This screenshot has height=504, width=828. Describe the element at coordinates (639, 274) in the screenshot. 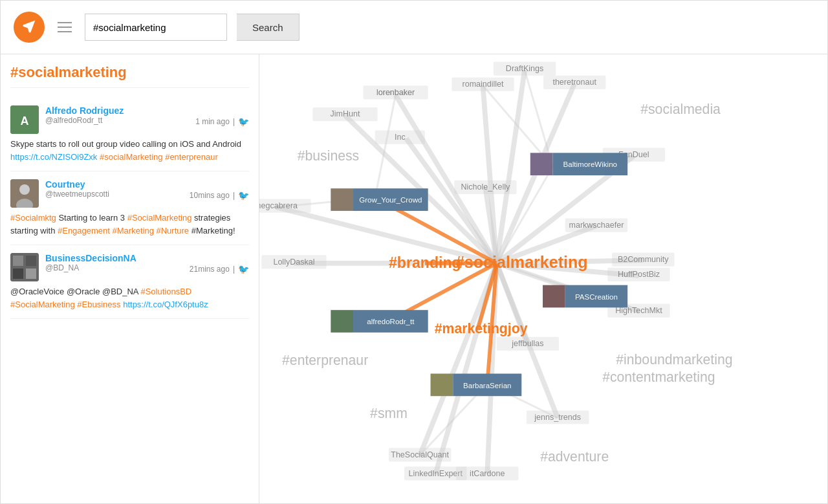

I see `node-huffpostbiz: HuffPostBiz` at that location.